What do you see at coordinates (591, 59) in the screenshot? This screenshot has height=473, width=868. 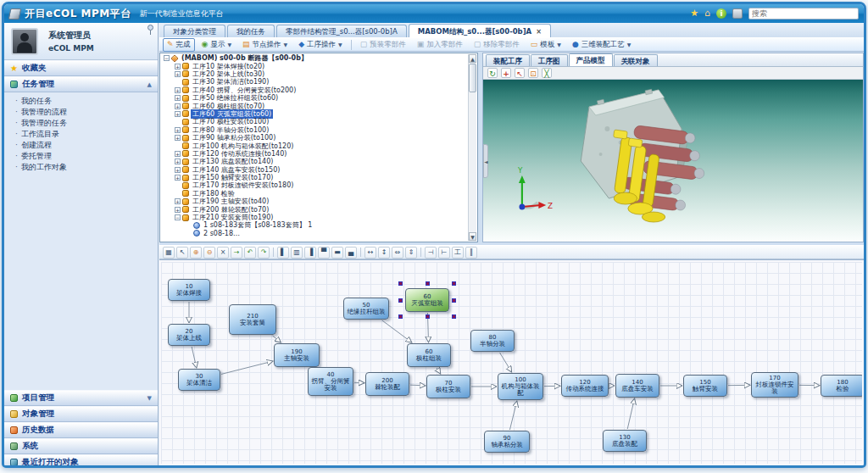 I see `tab-product-model: 产品模型` at bounding box center [591, 59].